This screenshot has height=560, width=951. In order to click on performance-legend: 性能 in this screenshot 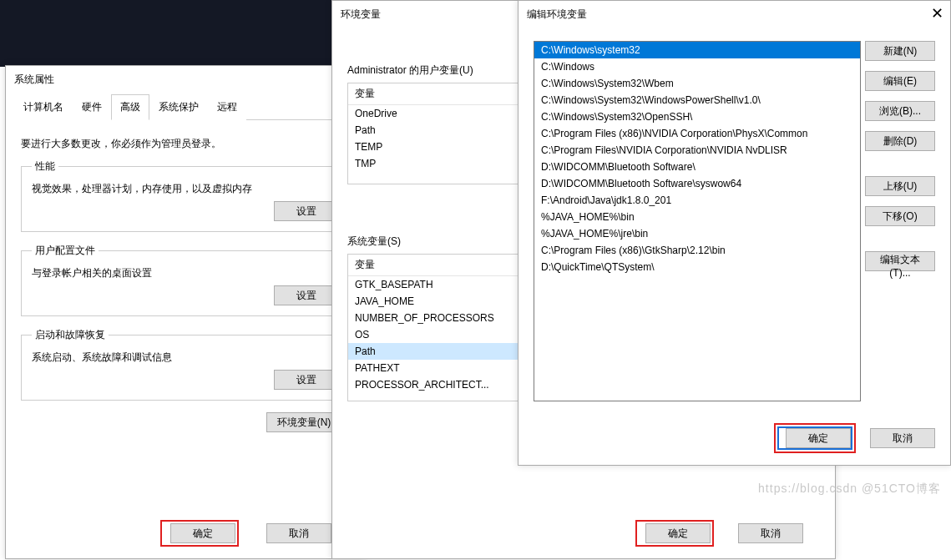, I will do `click(45, 167)`.